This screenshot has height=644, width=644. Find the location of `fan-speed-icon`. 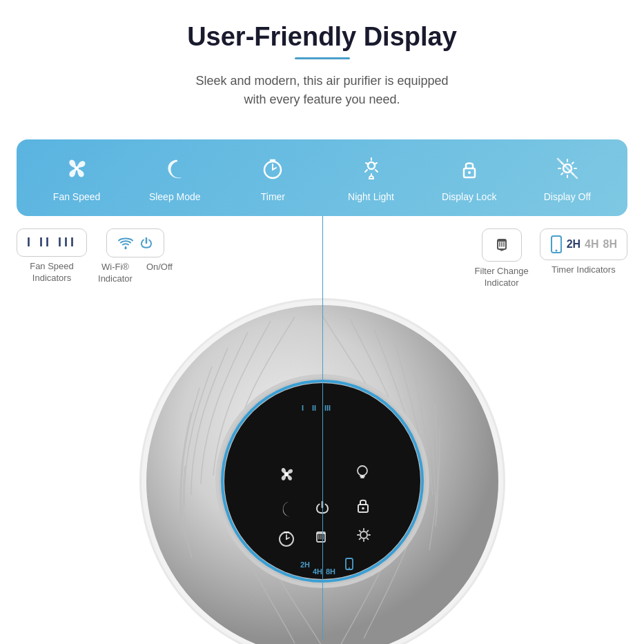

fan-speed-icon is located at coordinates (77, 170).